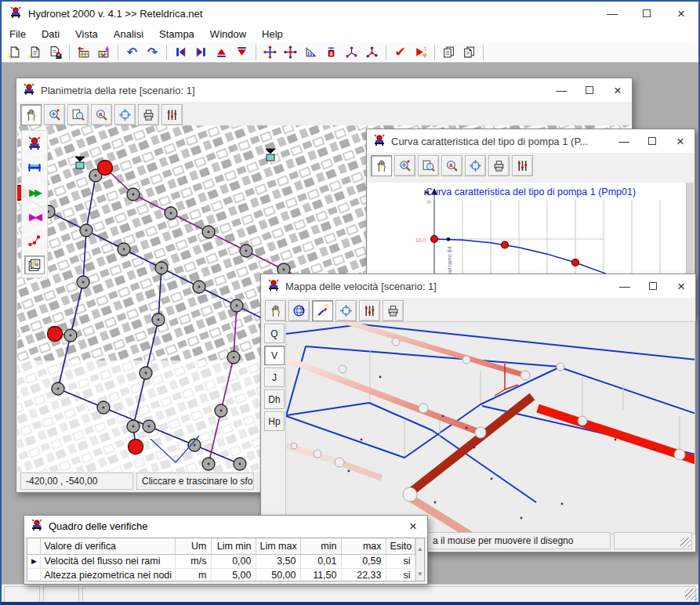 Image resolution: width=700 pixels, height=605 pixels. What do you see at coordinates (34, 546) in the screenshot?
I see `column-header` at bounding box center [34, 546].